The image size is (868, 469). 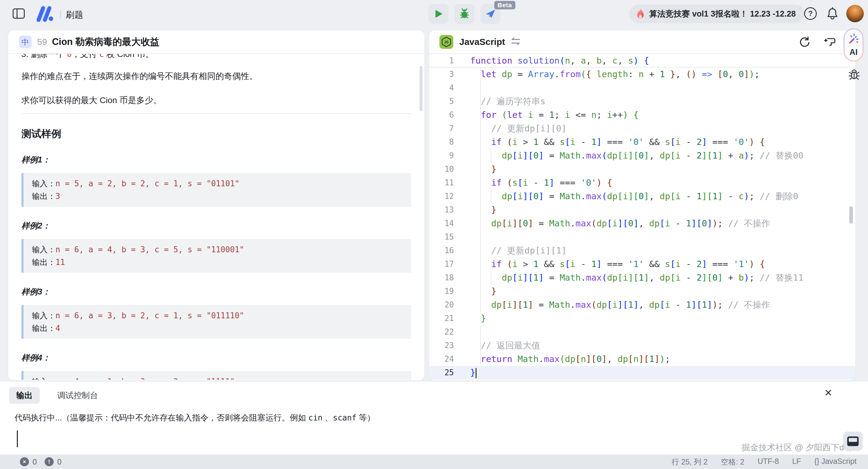 I want to click on code-text: dp[i][1] = Math.max(dp[i][1], dp[i - 2][…, so click(x=659, y=278).